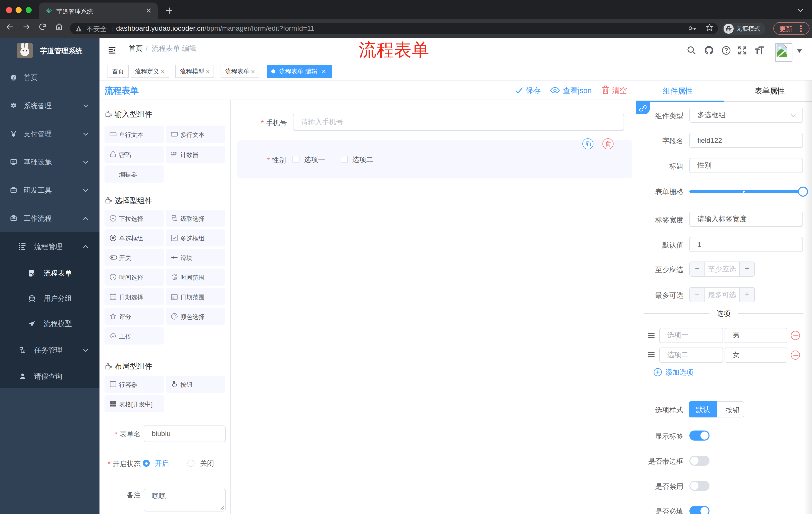 The height and width of the screenshot is (514, 812). I want to click on svg-text: 123, so click(174, 153).